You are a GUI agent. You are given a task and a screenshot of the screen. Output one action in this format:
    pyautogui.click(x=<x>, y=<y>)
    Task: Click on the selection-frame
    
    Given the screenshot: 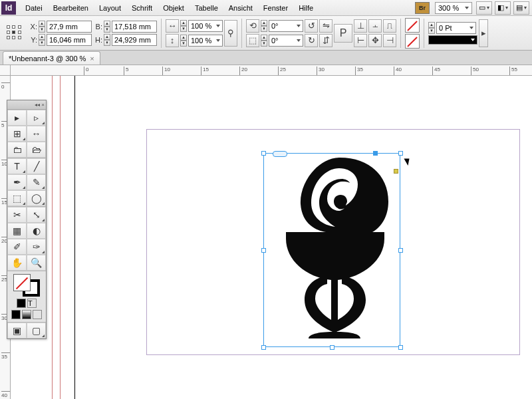 What is the action you would take?
    pyautogui.click(x=332, y=250)
    